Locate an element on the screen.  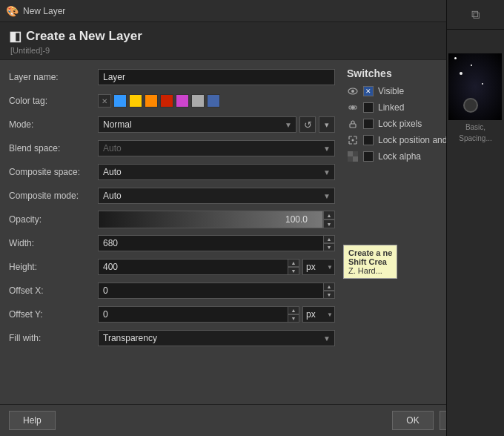
composite-space-label: Composite space: is located at coordinates (53, 172).